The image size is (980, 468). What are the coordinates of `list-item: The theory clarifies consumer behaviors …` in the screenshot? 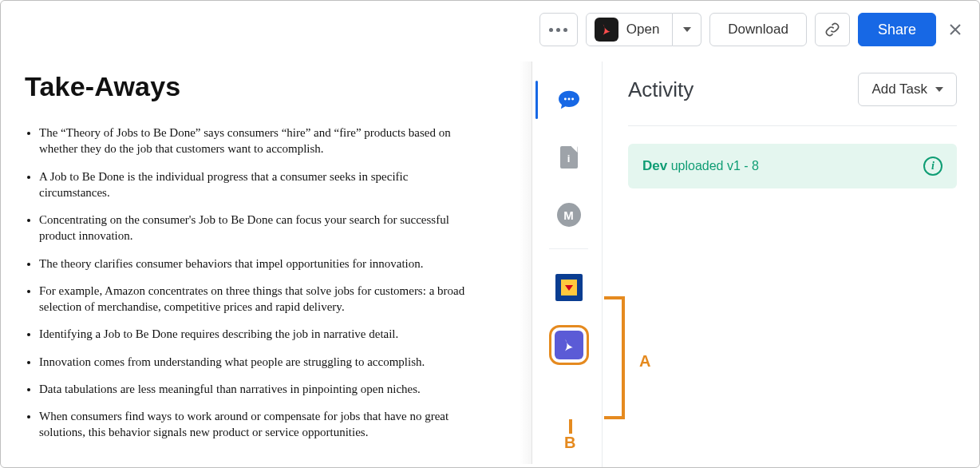 It's located at (255, 264).